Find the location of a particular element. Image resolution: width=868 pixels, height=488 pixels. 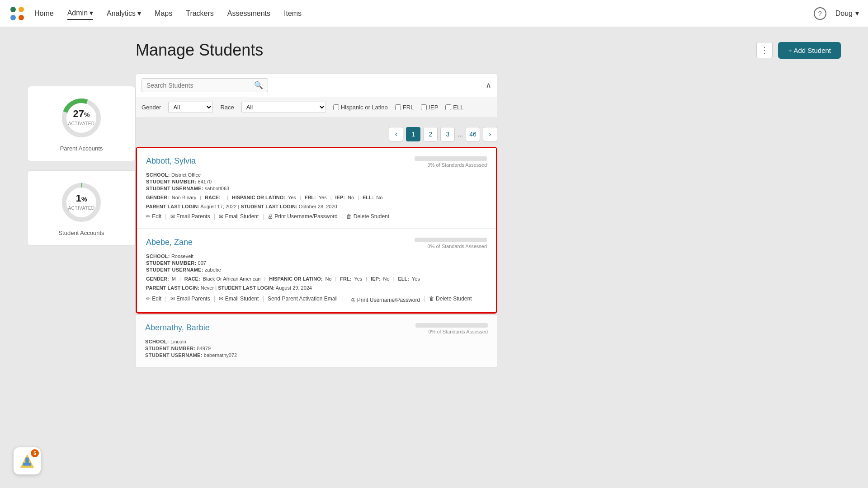

search-icon: 🔍 is located at coordinates (259, 85).